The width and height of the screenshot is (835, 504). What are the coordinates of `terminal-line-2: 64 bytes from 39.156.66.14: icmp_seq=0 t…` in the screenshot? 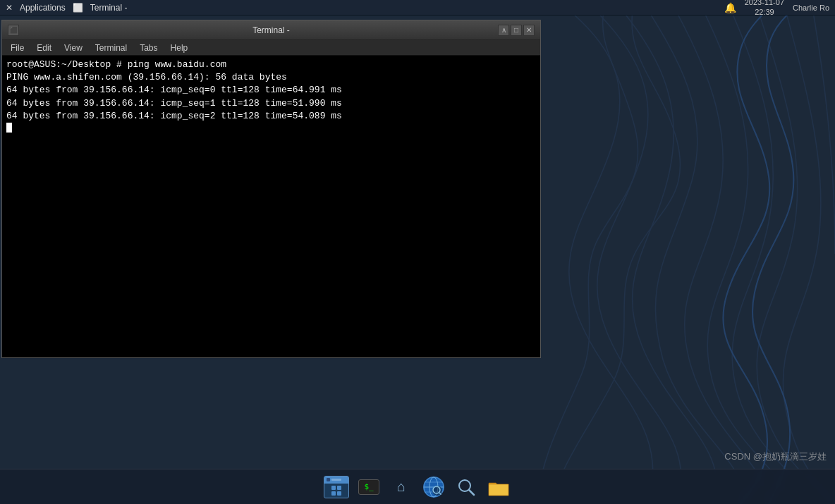 It's located at (271, 90).